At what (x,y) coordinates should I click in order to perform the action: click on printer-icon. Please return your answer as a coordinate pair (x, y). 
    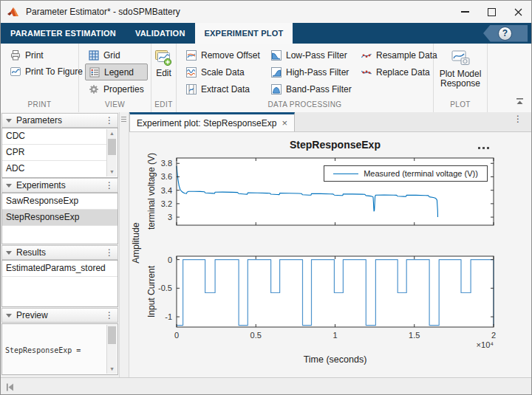
    Looking at the image, I should click on (16, 55).